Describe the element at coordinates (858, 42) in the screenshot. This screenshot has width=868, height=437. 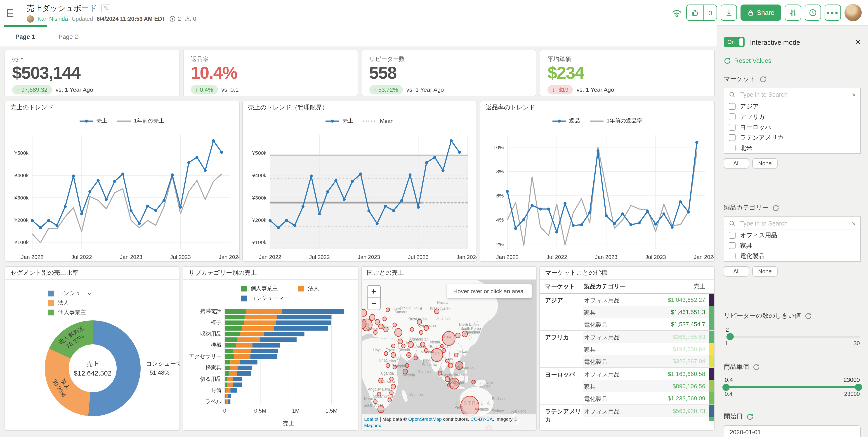
I see `close-icon: ×` at that location.